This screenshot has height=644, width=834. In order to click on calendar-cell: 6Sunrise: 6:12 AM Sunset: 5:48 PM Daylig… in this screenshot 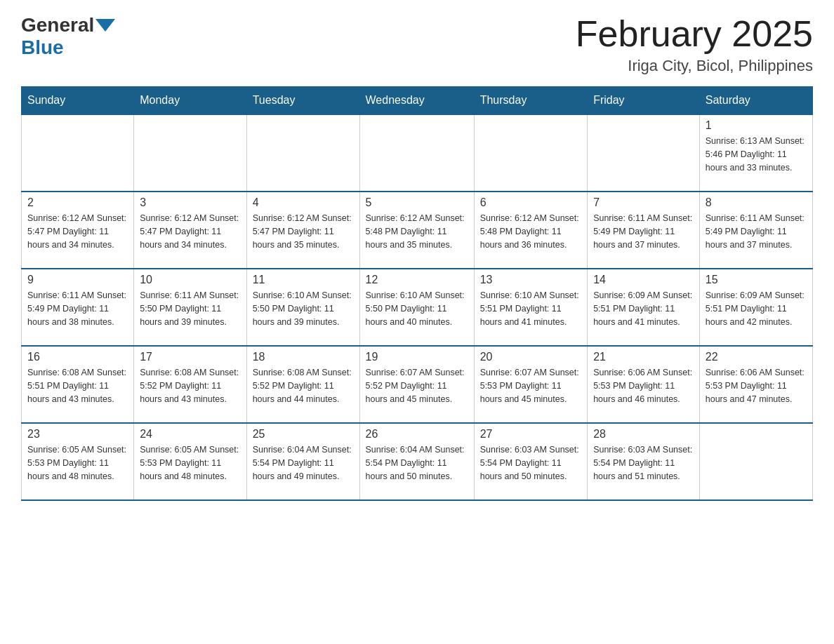, I will do `click(531, 230)`.